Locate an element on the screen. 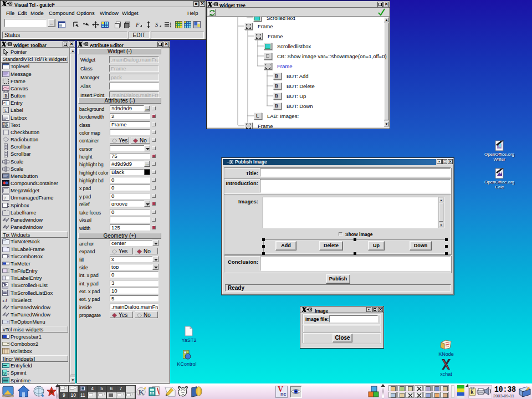  svg-text: k is located at coordinates (472, 392).